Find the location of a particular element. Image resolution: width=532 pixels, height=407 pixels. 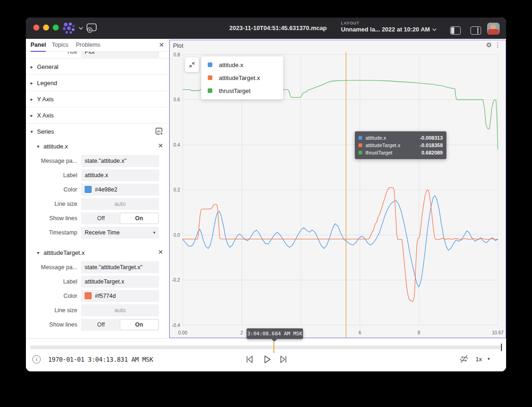

foxglove-logo-icon is located at coordinates (69, 28).